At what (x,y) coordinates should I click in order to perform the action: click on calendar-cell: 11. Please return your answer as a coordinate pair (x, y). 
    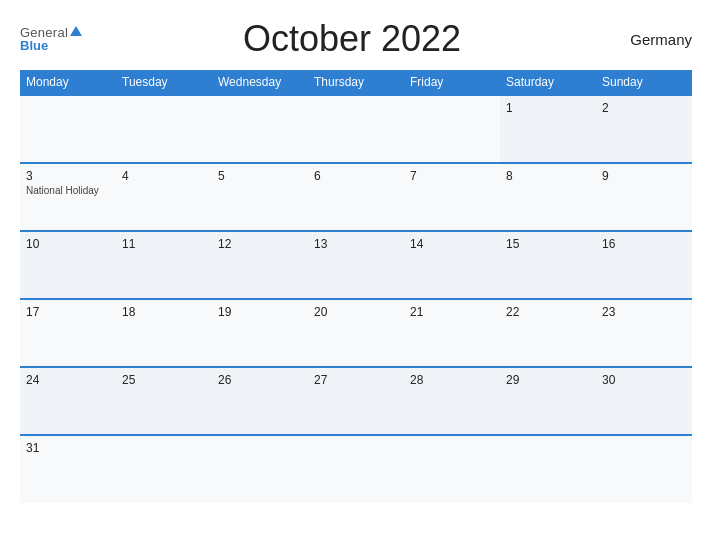
    Looking at the image, I should click on (164, 265).